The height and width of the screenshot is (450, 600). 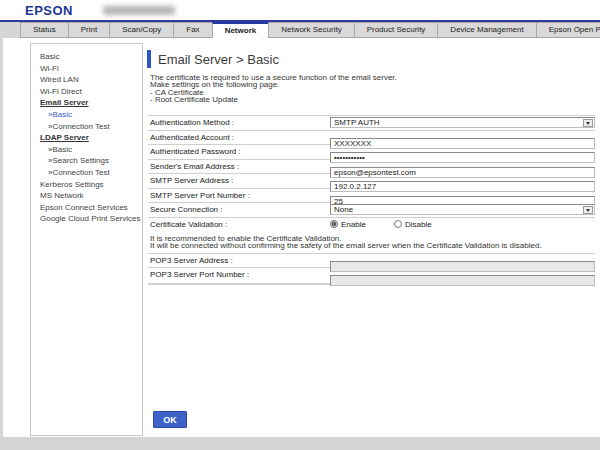 I want to click on sidebar-item-ldap-connection-test: »Connection Test, so click(x=86, y=173).